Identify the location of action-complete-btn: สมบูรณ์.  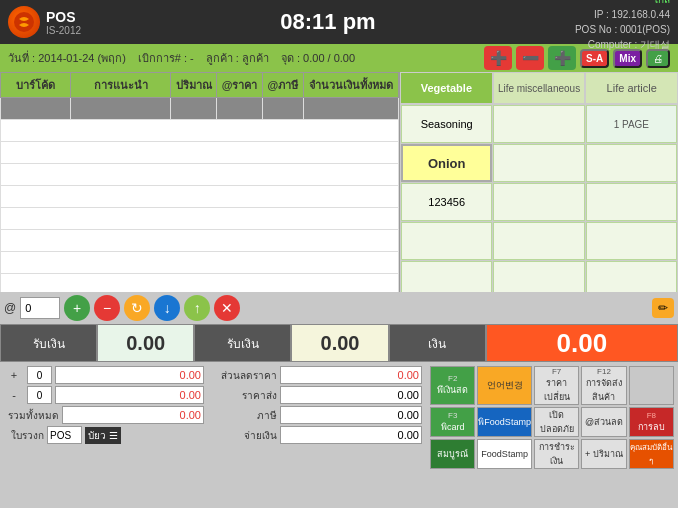
(452, 454).